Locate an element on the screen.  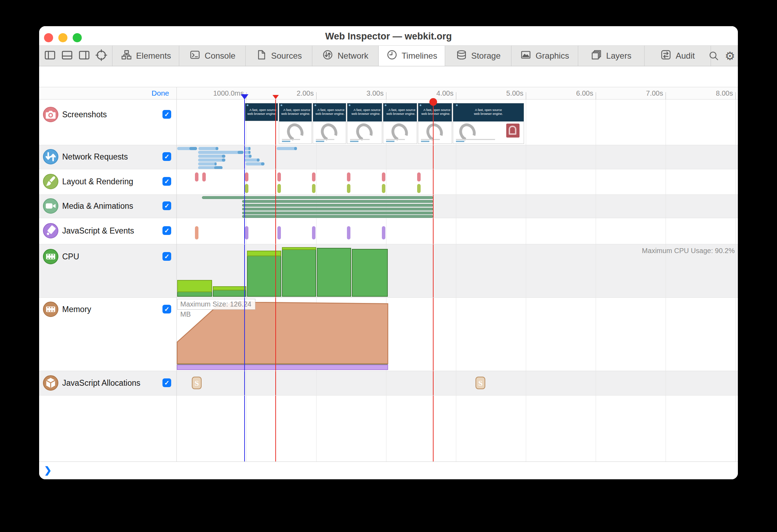
tab-storage: Storage is located at coordinates (478, 56).